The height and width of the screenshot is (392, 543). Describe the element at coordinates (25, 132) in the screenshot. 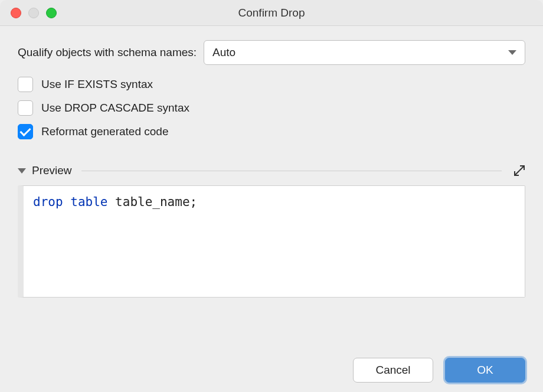

I see `reformat-checkbox` at that location.